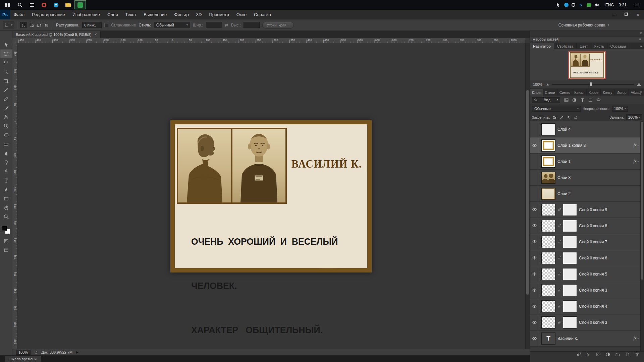 The image size is (644, 362). Describe the element at coordinates (32, 5) in the screenshot. I see `task-view-button` at that location.